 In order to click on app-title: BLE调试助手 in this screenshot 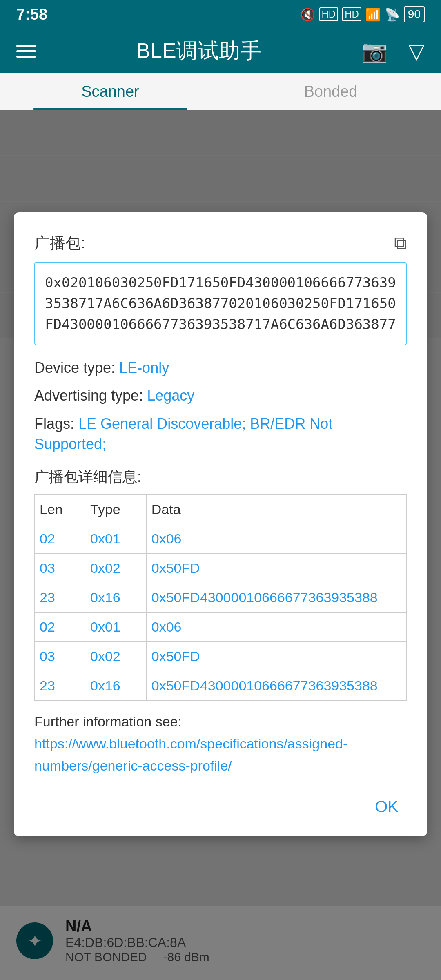, I will do `click(198, 51)`.